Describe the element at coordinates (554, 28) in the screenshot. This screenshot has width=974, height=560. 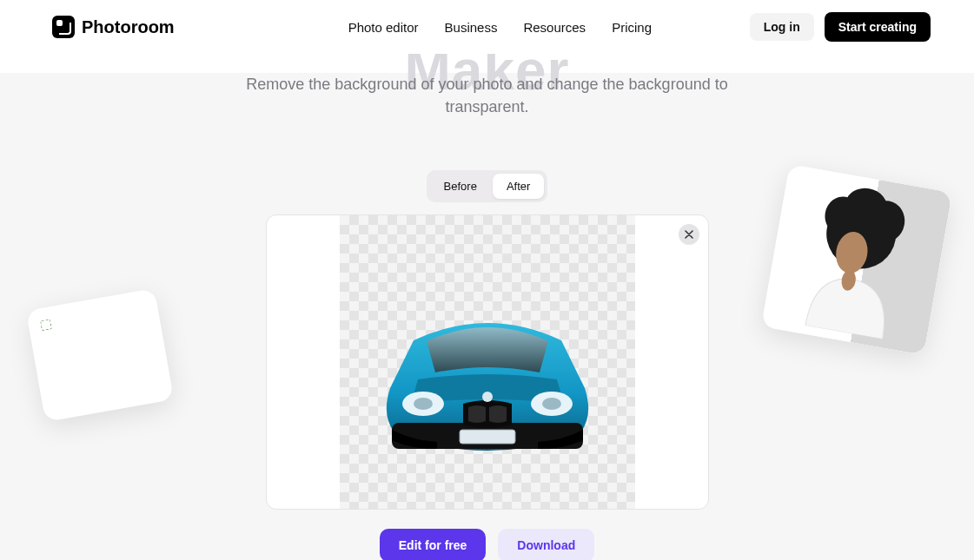
I see `nav-resources: Resources` at that location.